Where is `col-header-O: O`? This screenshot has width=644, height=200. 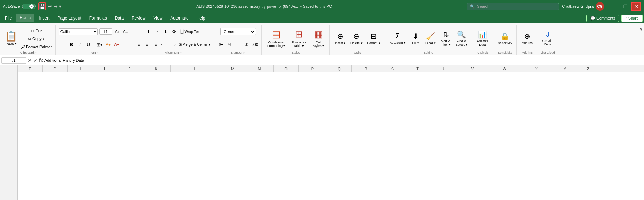
col-header-O: O is located at coordinates (286, 69).